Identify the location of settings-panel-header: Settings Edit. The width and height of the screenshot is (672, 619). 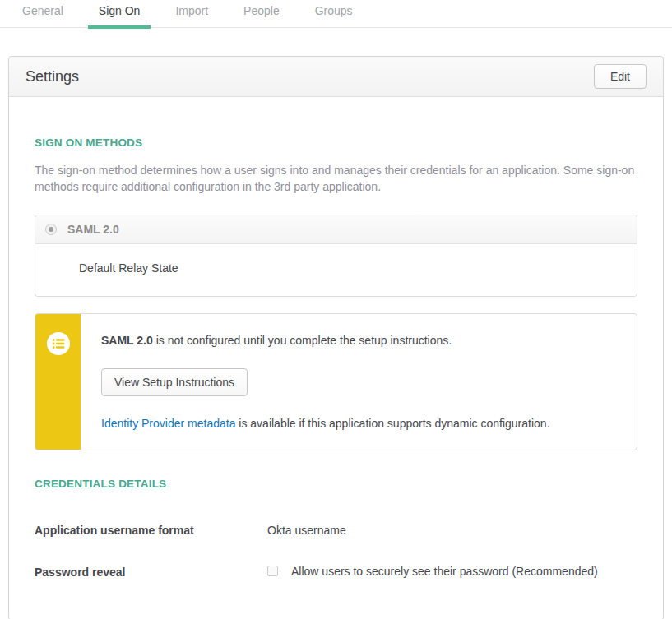
(336, 77).